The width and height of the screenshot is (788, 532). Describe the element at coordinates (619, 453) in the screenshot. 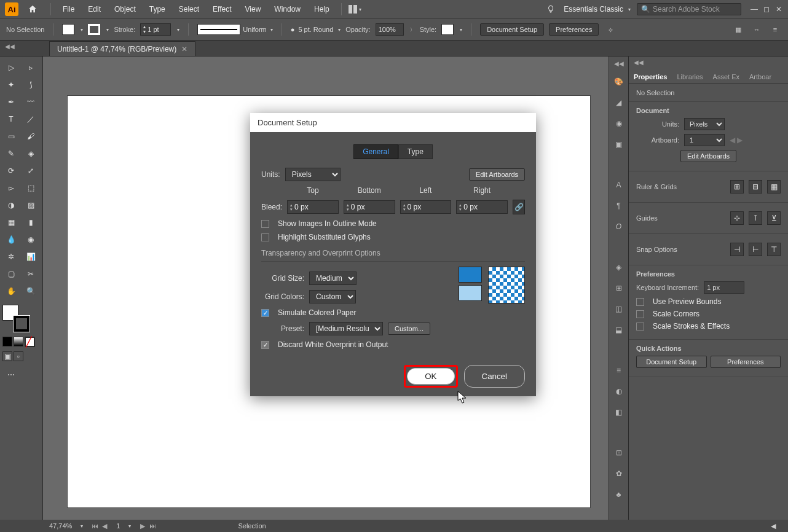

I see `appearance-panel-icon: ⊡` at that location.